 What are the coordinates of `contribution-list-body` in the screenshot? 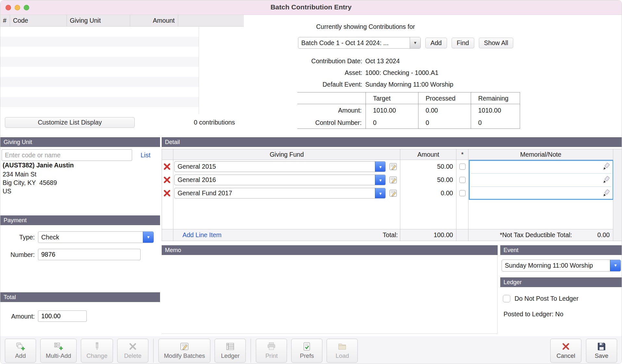 It's located at (100, 70).